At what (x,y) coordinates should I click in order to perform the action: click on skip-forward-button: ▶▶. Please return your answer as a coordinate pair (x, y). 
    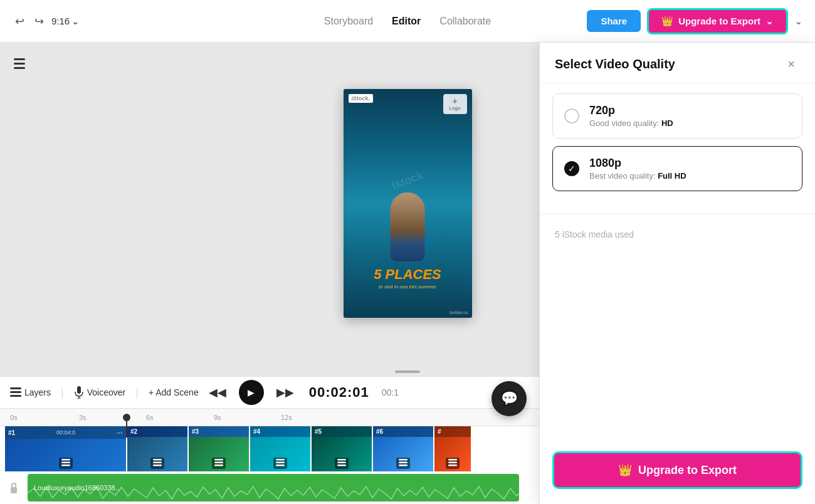
    Looking at the image, I should click on (285, 392).